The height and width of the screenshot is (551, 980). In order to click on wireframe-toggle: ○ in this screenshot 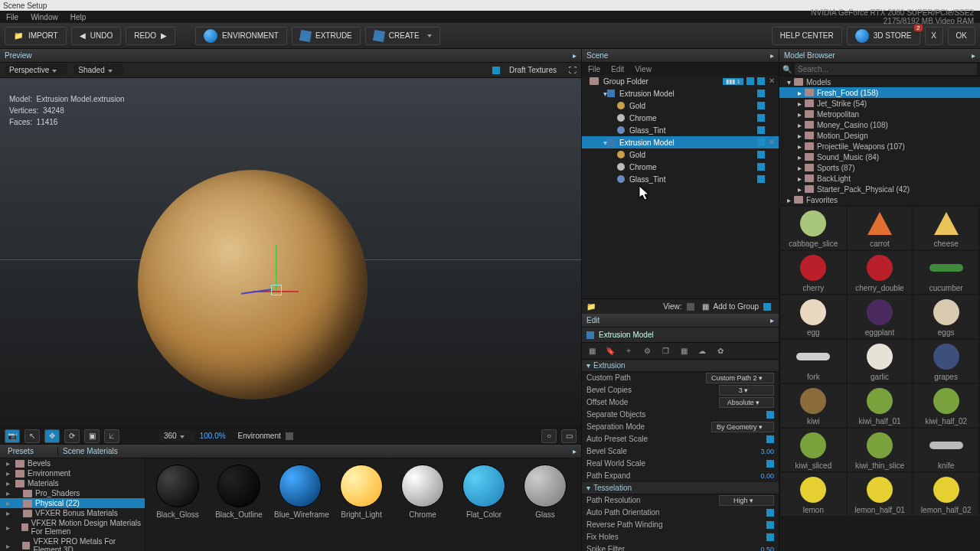, I will do `click(549, 436)`.